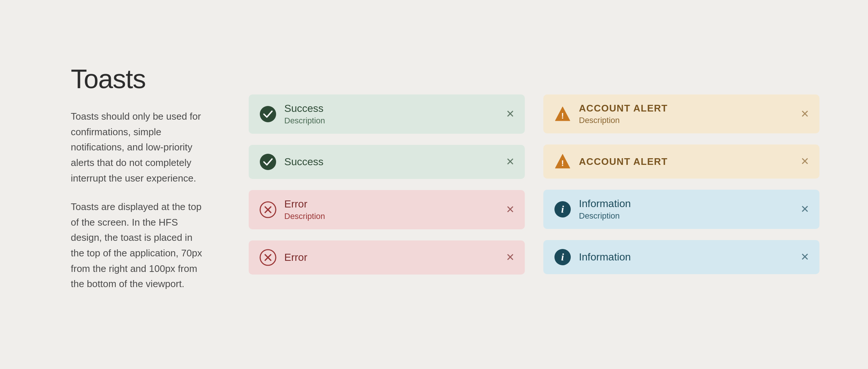 The image size is (868, 369). Describe the element at coordinates (291, 162) in the screenshot. I see `toast-left: Success` at that location.